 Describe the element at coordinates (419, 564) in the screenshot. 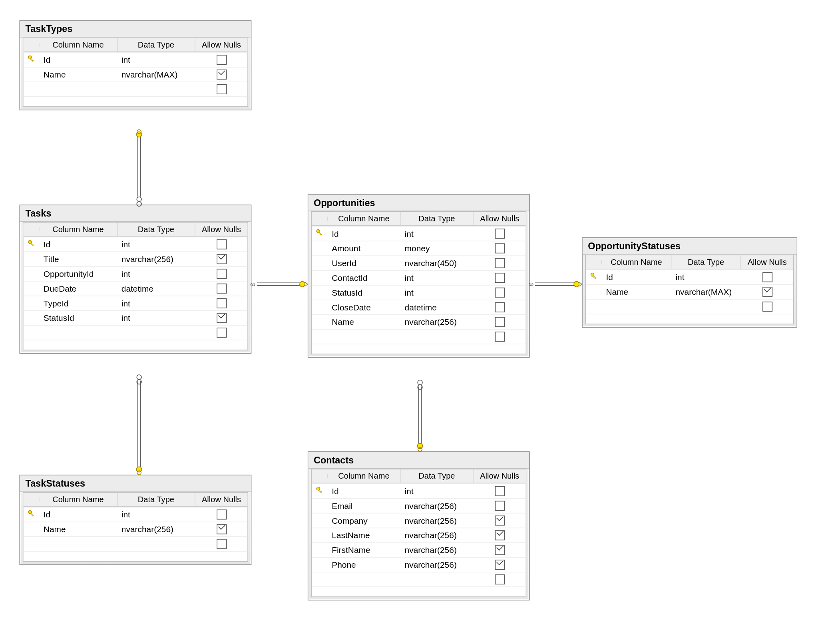

I see `column-row: Phone nvarchar(256)` at that location.